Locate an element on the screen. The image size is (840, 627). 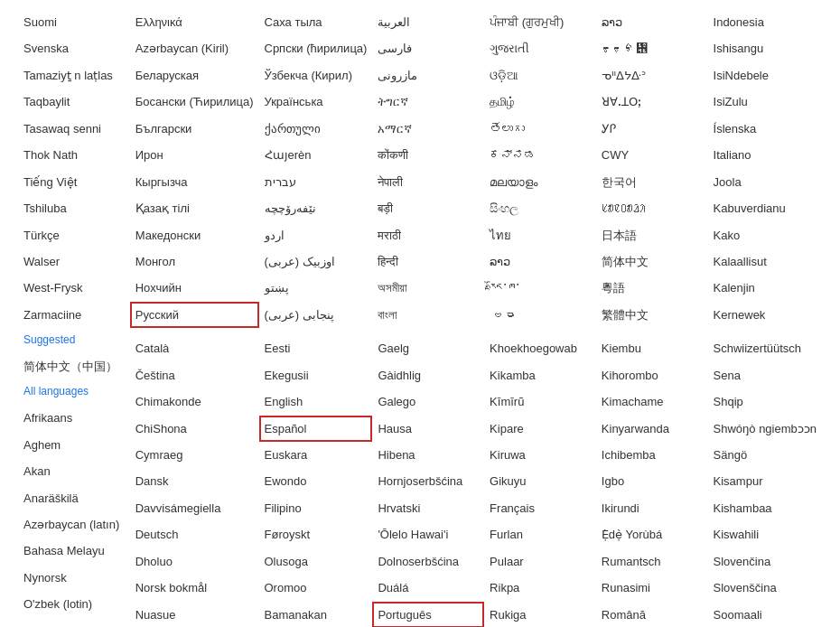
language-item: Nynorsk is located at coordinates (74, 578).